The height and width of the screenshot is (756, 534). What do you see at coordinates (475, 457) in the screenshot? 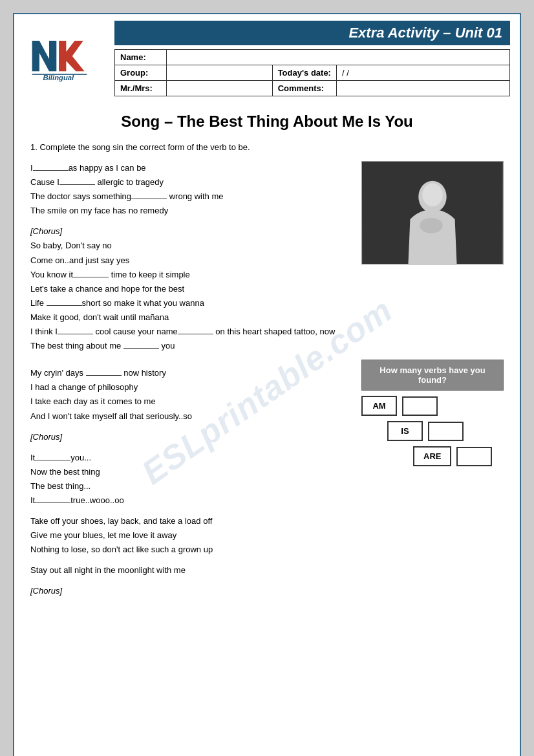
I see `are-input` at bounding box center [475, 457].